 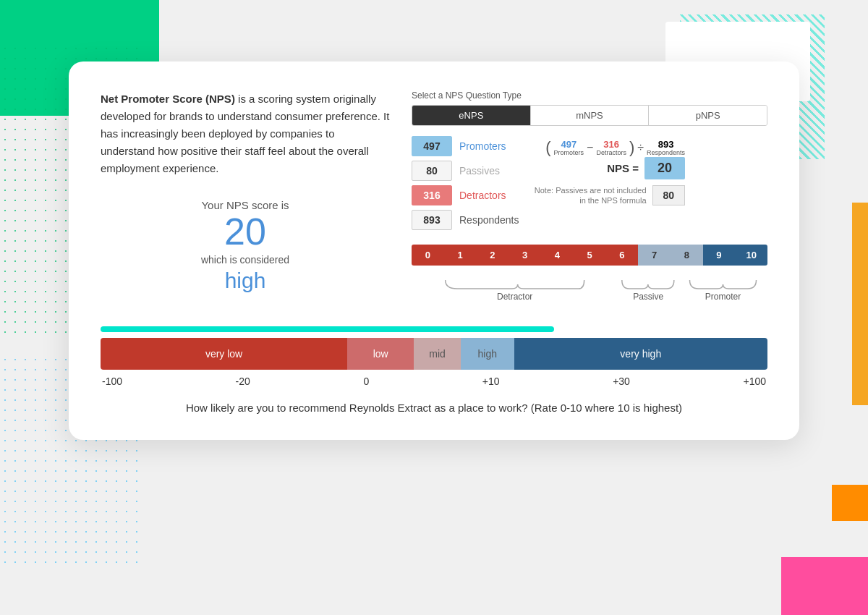 What do you see at coordinates (622, 255) in the screenshot?
I see `scale-6: 6` at bounding box center [622, 255].